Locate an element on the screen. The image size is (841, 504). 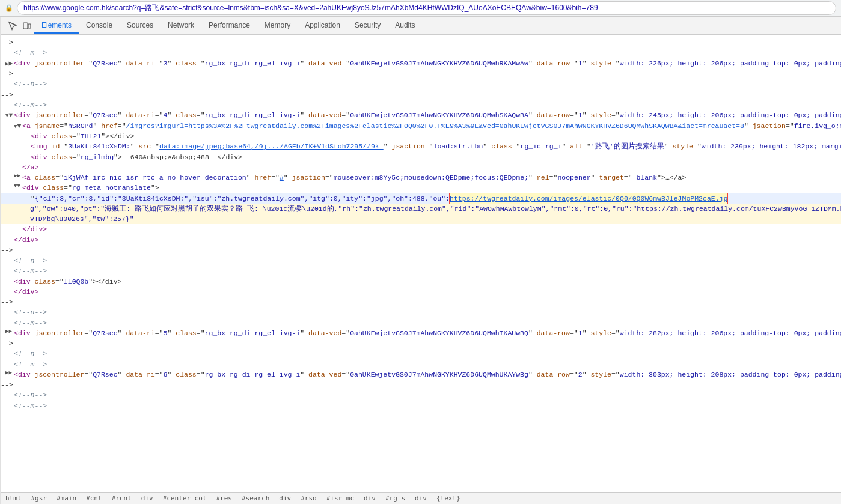
html-attr-value: rg_bx rg_di rg_el ivg-i is located at coordinates (252, 333).